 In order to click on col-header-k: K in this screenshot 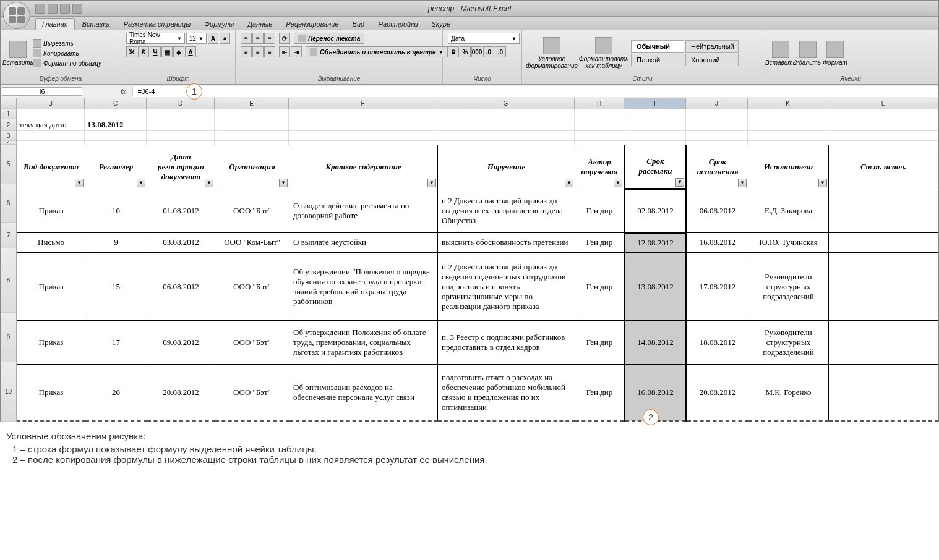, I will do `click(788, 104)`.